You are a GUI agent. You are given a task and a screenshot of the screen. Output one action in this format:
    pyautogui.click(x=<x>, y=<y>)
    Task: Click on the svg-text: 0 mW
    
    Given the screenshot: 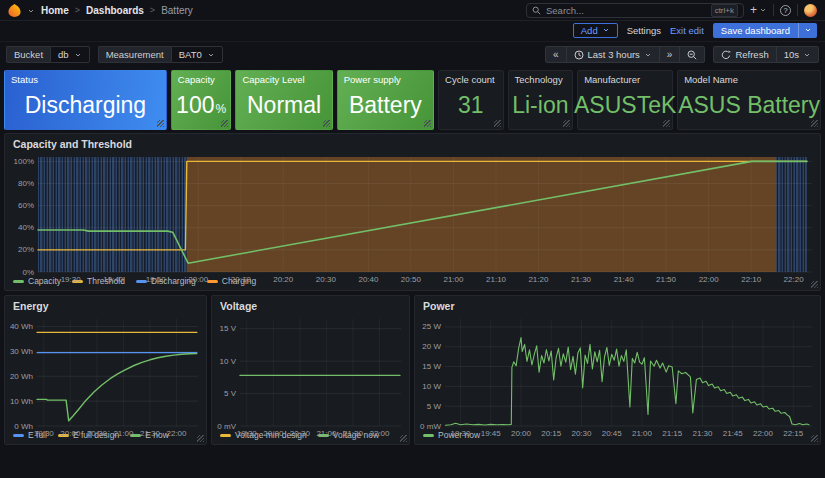 What is the action you would take?
    pyautogui.click(x=430, y=426)
    